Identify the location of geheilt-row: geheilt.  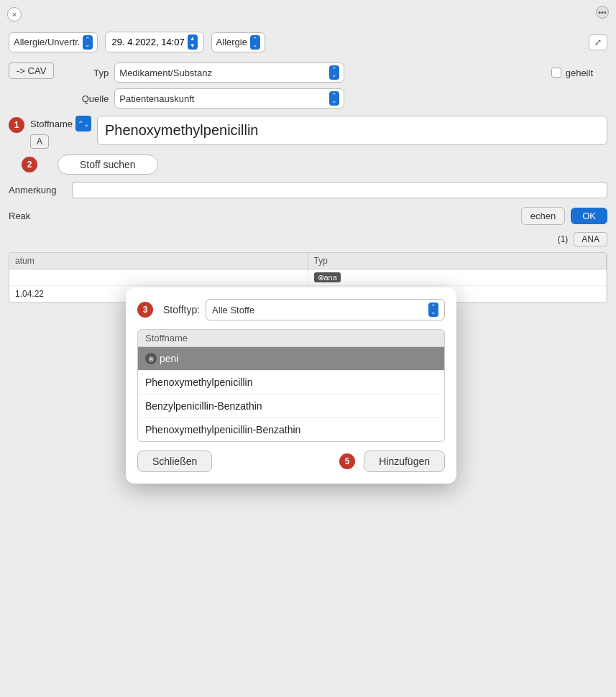
(579, 73).